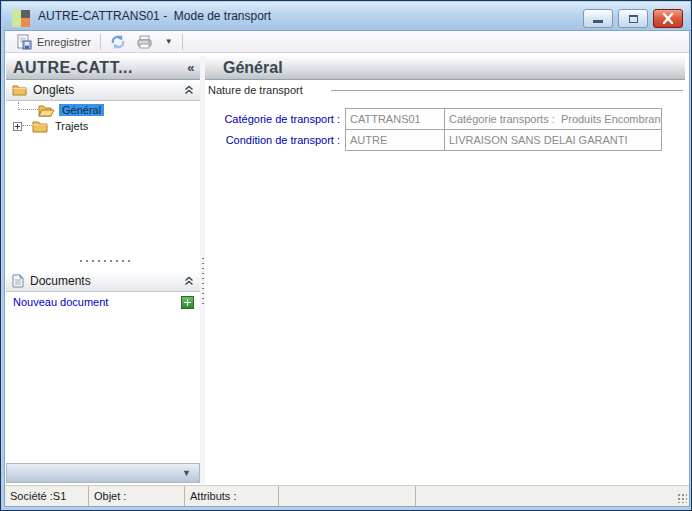 Image resolution: width=692 pixels, height=511 pixels. Describe the element at coordinates (347, 42) in the screenshot. I see `toolbar: Enregistrer ▼` at that location.